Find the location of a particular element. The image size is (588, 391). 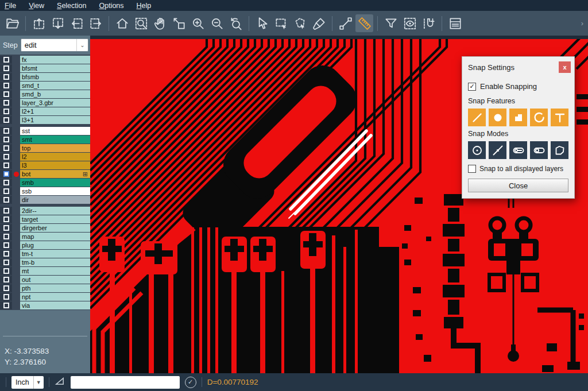

layer-name: tm-t is located at coordinates (55, 254).